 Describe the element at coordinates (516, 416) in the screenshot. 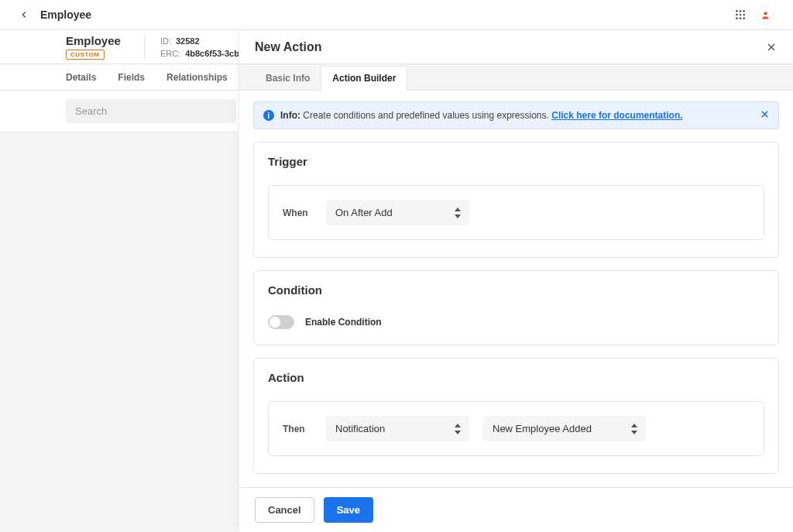

I see `action-card: Action Then Notification New Employee Ad…` at that location.